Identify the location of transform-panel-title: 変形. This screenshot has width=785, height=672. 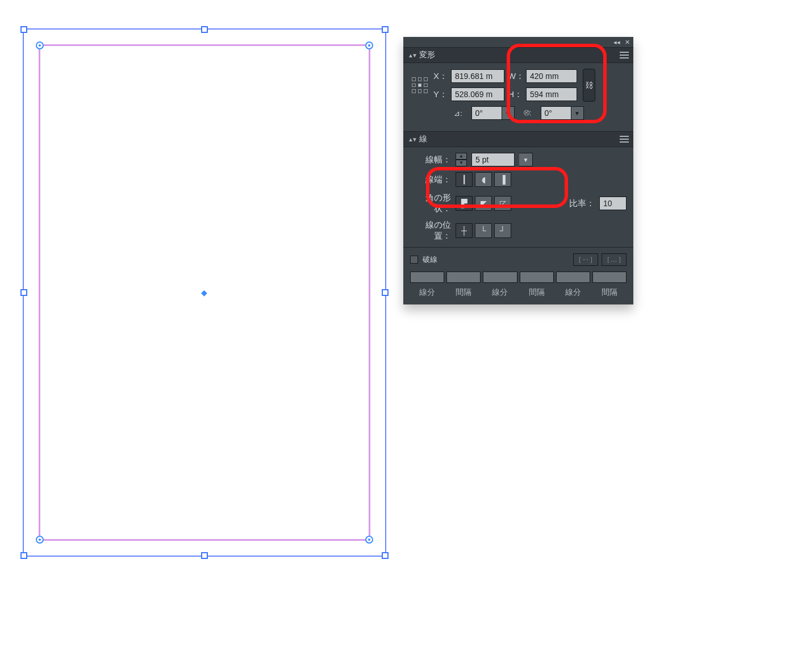
(427, 55).